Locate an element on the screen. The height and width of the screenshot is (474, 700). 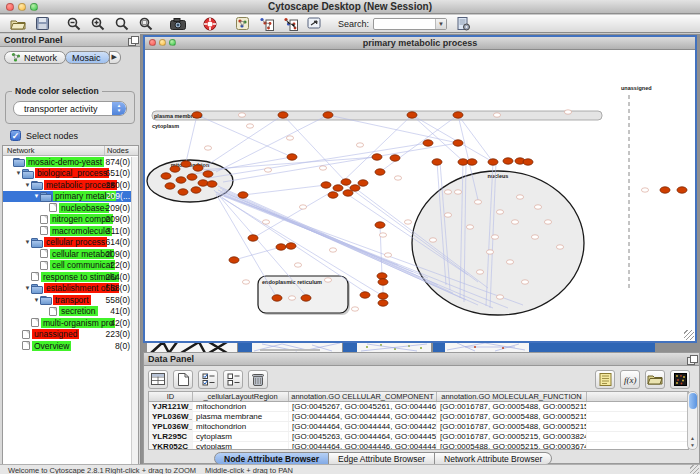
tree-nodes-column-header: Nodes is located at coordinates (122, 150).